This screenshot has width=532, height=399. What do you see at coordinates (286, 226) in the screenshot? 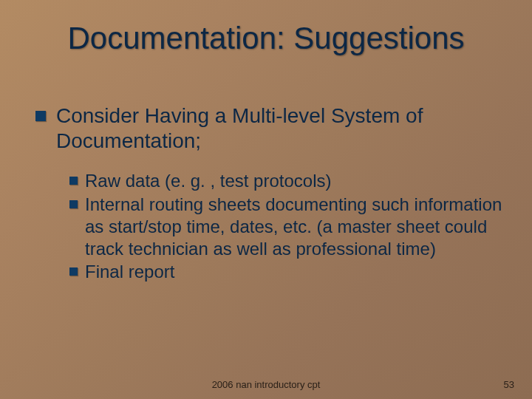
I see `list-item: Internal routing sheets documenting such…` at bounding box center [286, 226].